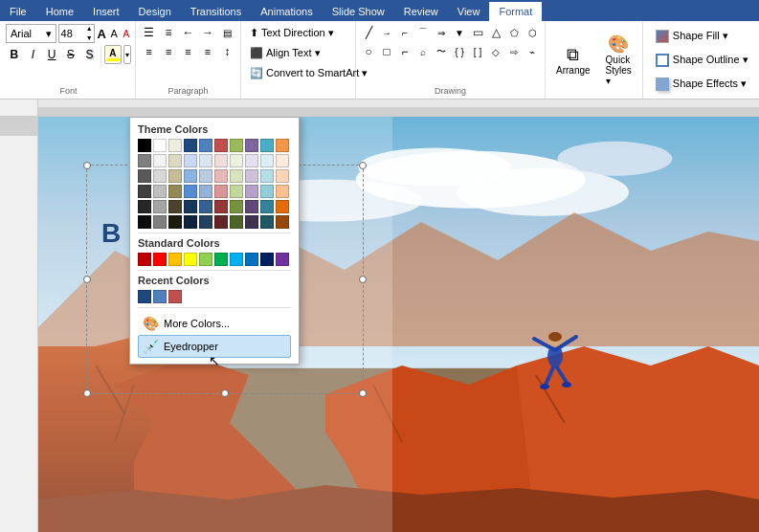  What do you see at coordinates (49, 34) in the screenshot?
I see `font-name-arrow: ▾` at bounding box center [49, 34].